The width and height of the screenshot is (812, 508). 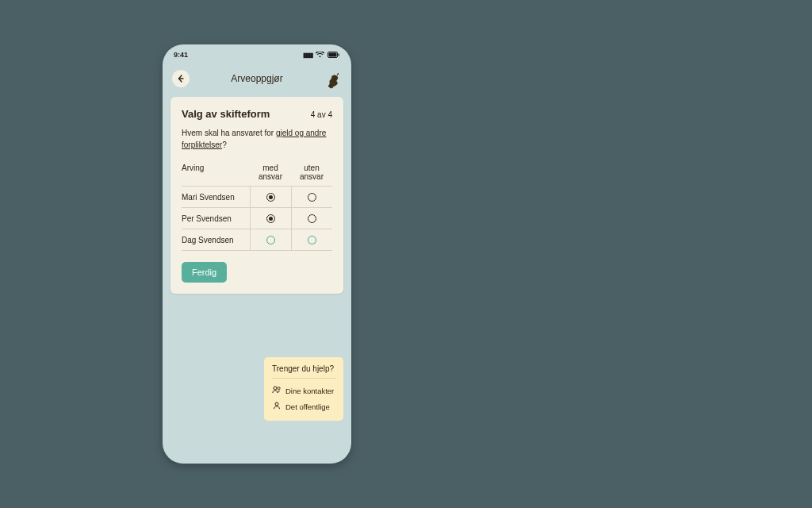 What do you see at coordinates (257, 175) in the screenshot?
I see `table-header: Arving med ansvar uten ansvar` at bounding box center [257, 175].